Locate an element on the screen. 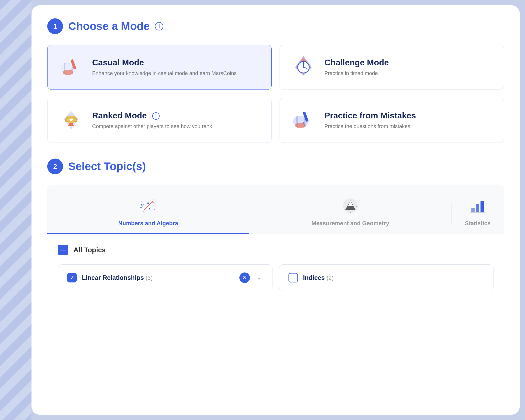  indices-topic-name: Indices (2) is located at coordinates (394, 278).